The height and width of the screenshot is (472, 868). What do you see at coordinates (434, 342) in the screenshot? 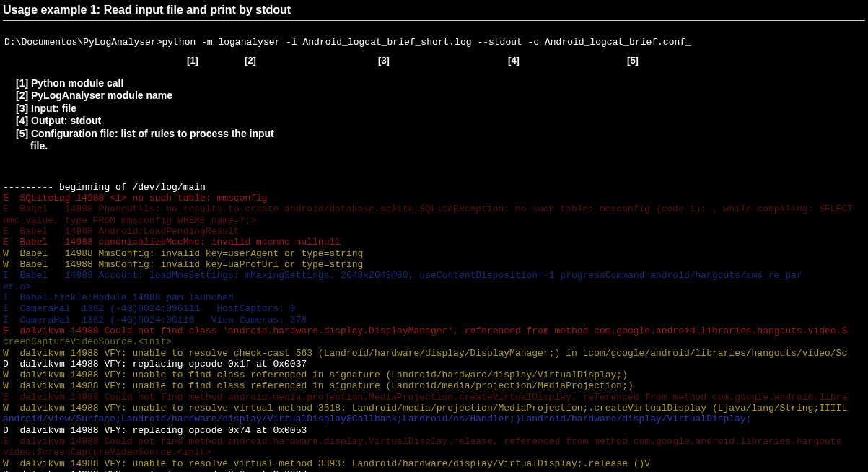
I see `log-line: creenCaptureVideoSource.<init>` at bounding box center [434, 342].